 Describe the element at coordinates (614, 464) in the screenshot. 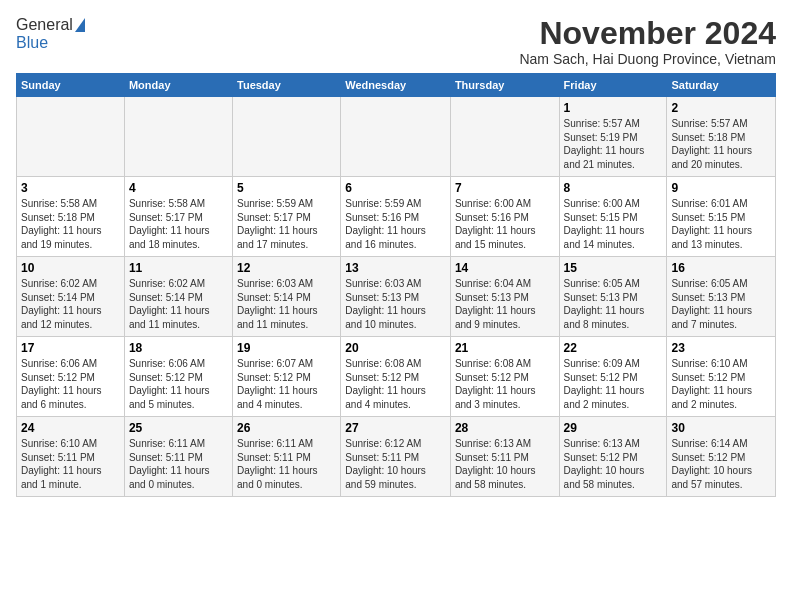

I see `day-detail: Sunrise: 6:13 AM Sunset: 5:12 PM Dayligh…` at that location.